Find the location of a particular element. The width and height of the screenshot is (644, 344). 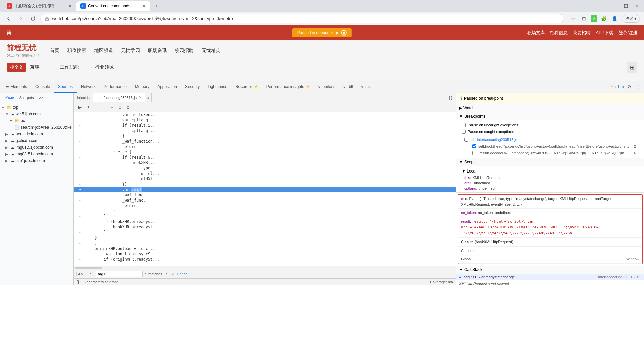

devtools-tab-security: Security is located at coordinates (193, 87).